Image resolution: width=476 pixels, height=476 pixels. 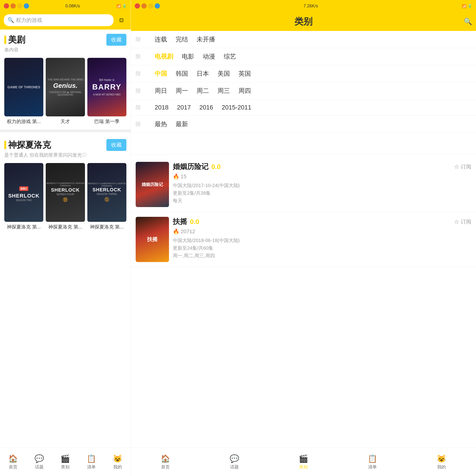 I want to click on mine-icon-right: 😺, so click(x=442, y=459).